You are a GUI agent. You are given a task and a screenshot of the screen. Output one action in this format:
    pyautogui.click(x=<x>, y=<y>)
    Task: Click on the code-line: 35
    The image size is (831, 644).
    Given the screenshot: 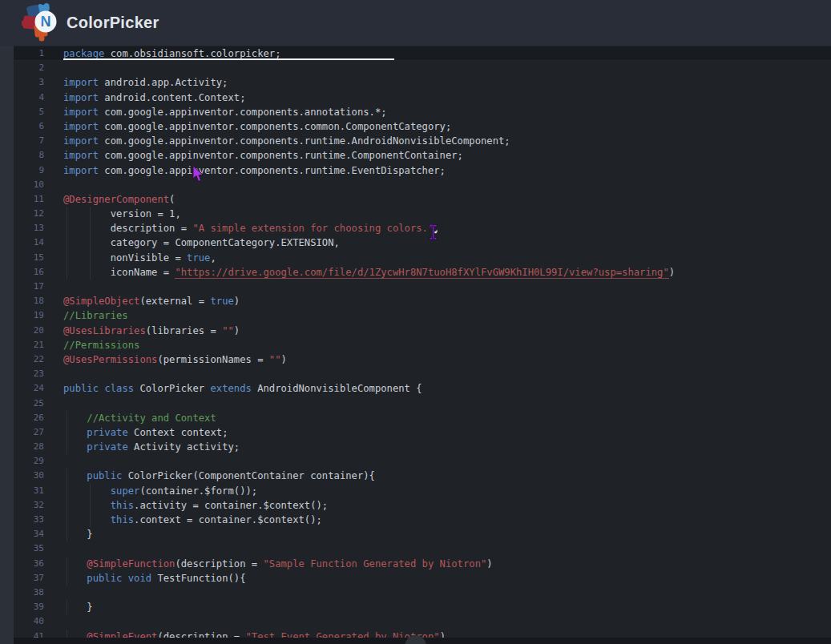 What is the action you would take?
    pyautogui.click(x=422, y=549)
    